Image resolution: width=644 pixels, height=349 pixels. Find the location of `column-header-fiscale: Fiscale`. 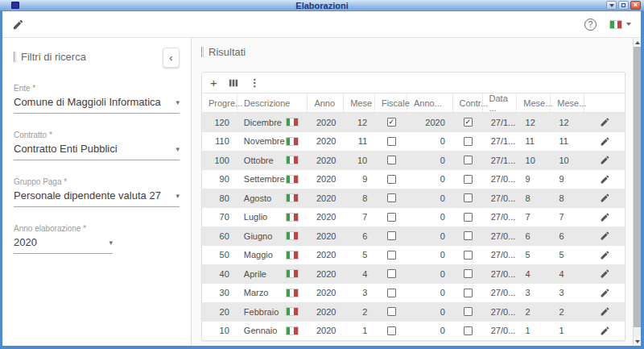

column-header-fiscale: Fiscale is located at coordinates (391, 103).